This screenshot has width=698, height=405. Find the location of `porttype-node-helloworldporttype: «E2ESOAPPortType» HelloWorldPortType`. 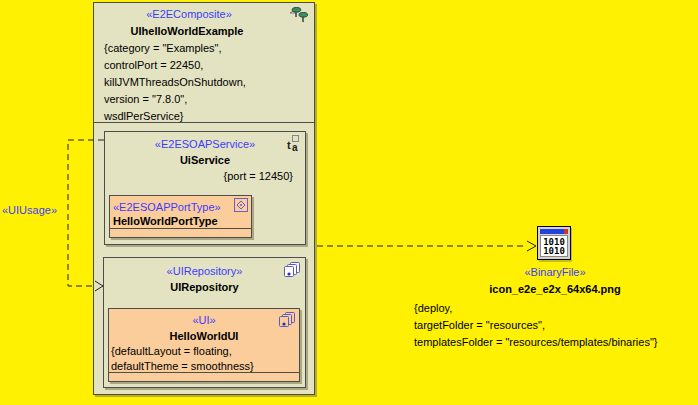

porttype-node-helloworldporttype: «E2ESOAPPortType» HelloWorldPortType is located at coordinates (180, 216).